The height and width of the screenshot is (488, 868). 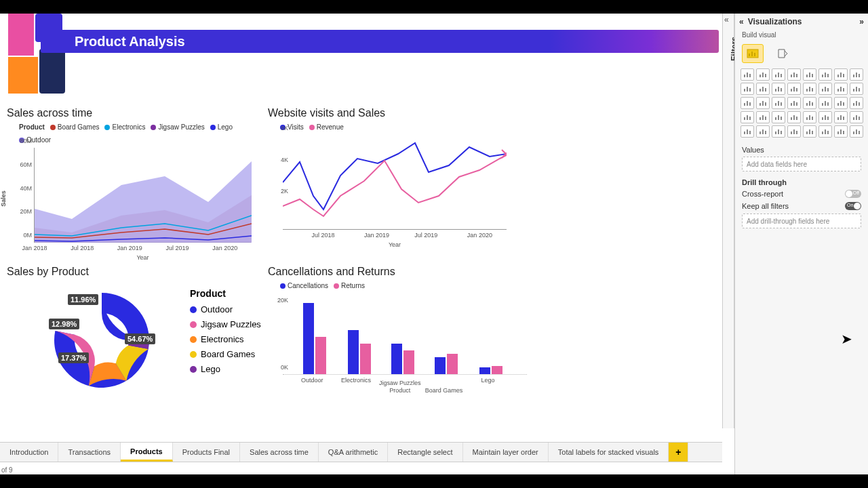 What do you see at coordinates (810, 75) in the screenshot?
I see `line-icon` at bounding box center [810, 75].